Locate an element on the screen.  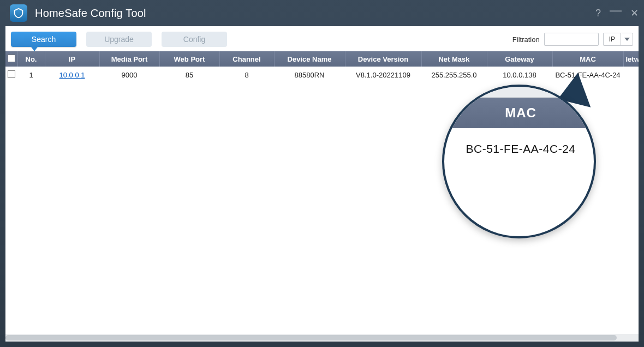
cell-media-port: 9000 is located at coordinates (129, 75).